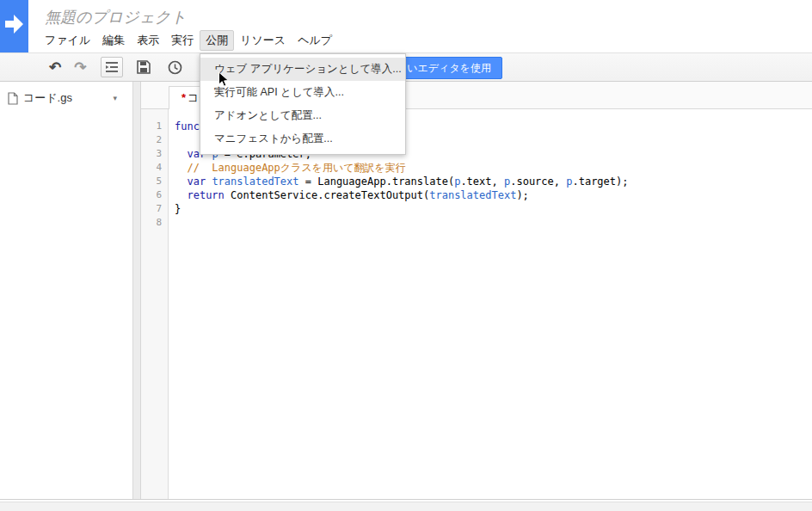 Image resolution: width=812 pixels, height=511 pixels. What do you see at coordinates (303, 93) in the screenshot?
I see `menu-item-deploy-executable-api: 実行可能 API として導入...` at bounding box center [303, 93].